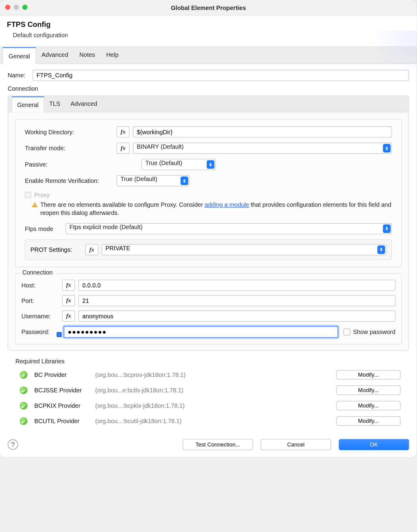 This screenshot has height=532, width=417. Describe the element at coordinates (71, 148) in the screenshot. I see `transfer-mode-label: Transfer mode:` at that location.